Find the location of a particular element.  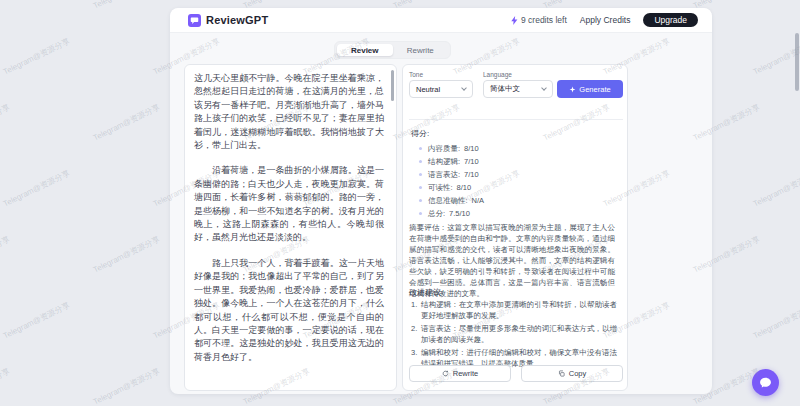

credits-label: 9 credits left is located at coordinates (544, 20).